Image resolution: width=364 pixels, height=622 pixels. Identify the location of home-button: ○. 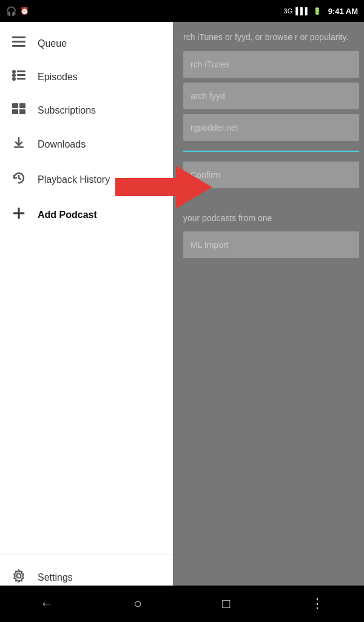
(138, 604).